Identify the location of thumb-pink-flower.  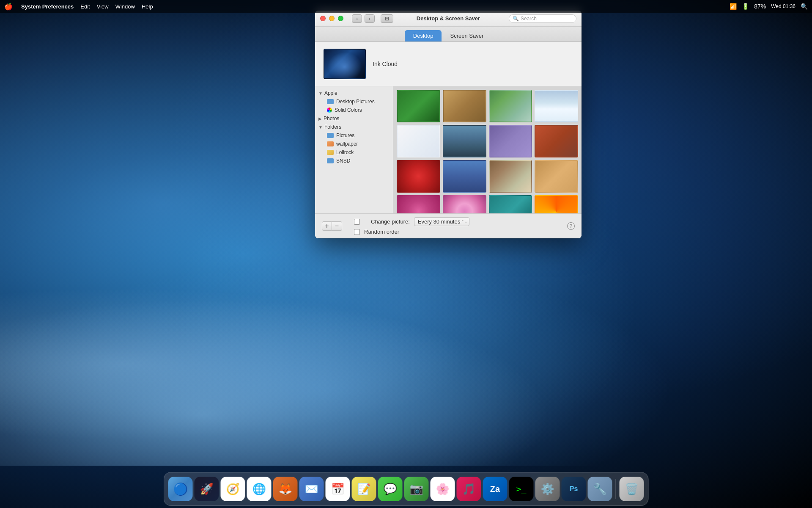
(464, 204).